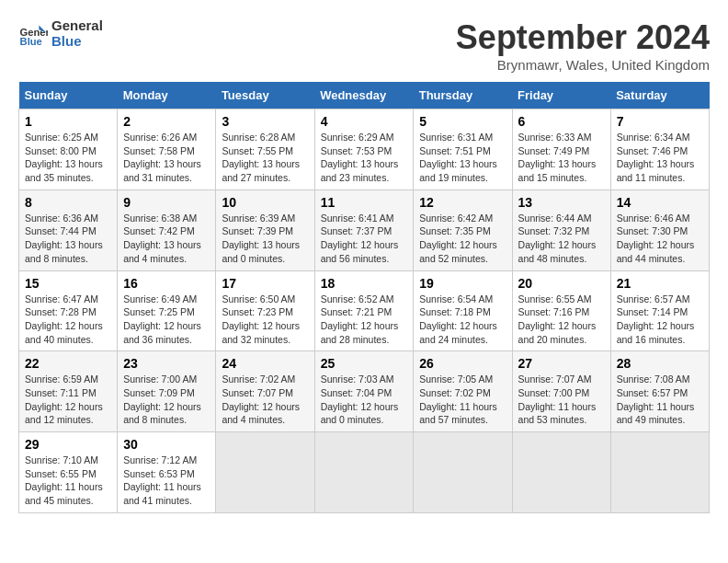 The height and width of the screenshot is (563, 728). I want to click on logo: General Blue General Blue, so click(61, 33).